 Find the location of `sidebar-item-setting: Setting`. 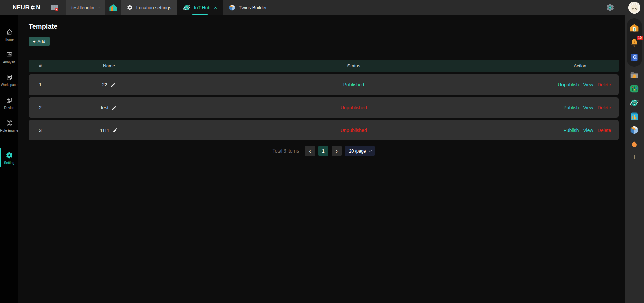

sidebar-item-setting: Setting is located at coordinates (9, 158).